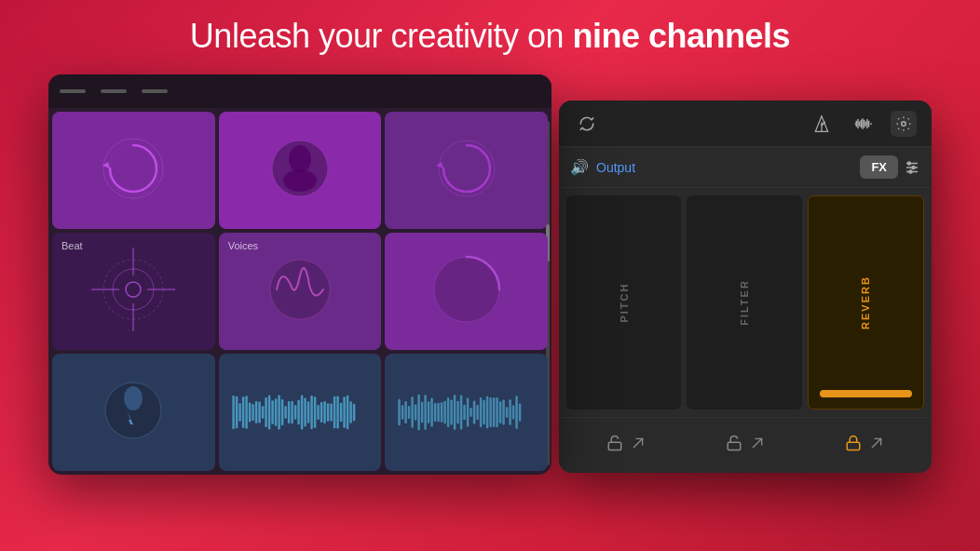  What do you see at coordinates (300, 170) in the screenshot?
I see `pad-visual-r1c2` at bounding box center [300, 170].